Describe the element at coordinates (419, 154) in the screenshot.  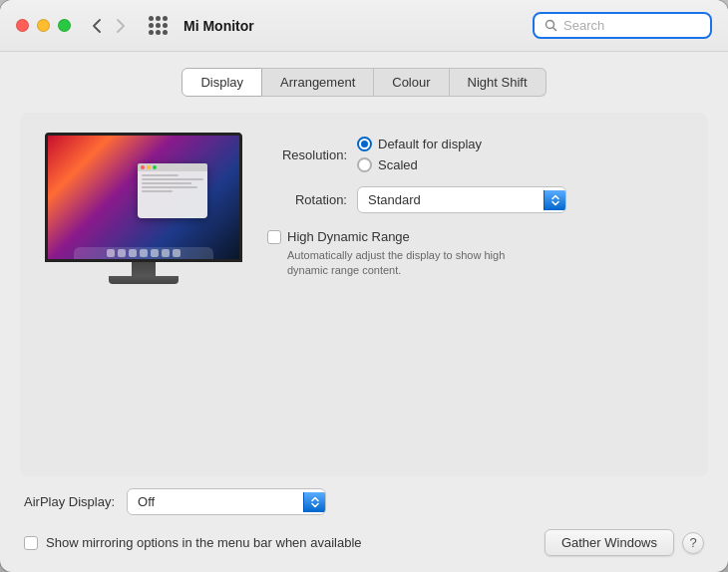
I see `resolution-options: Default for display Scaled` at that location.